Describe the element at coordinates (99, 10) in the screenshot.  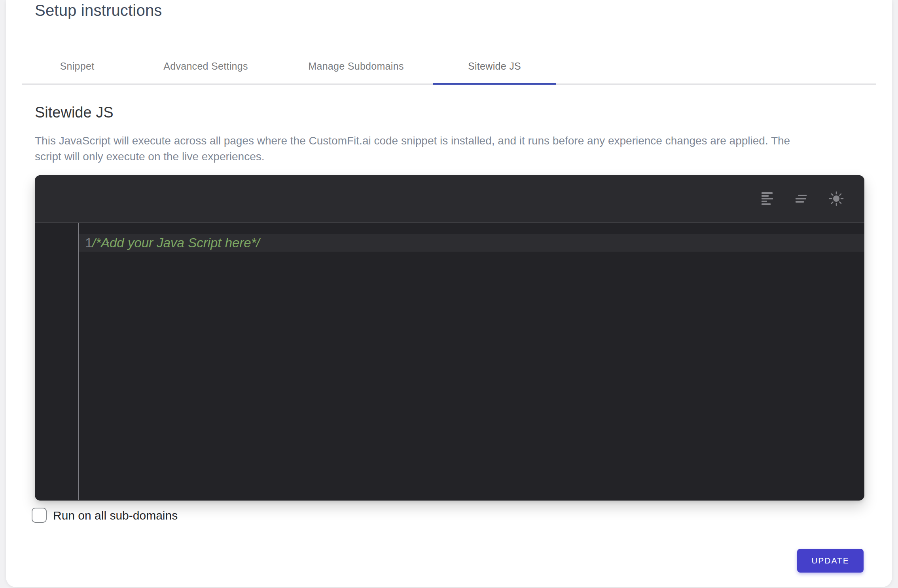
I see `page-title: Setup instructions` at that location.